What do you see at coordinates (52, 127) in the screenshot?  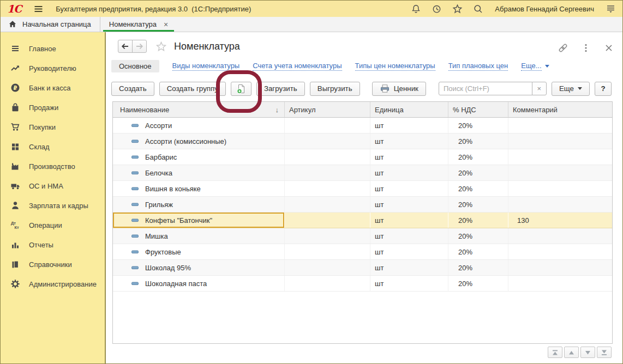 I see `sidebar-item-purchases: Покупки` at bounding box center [52, 127].